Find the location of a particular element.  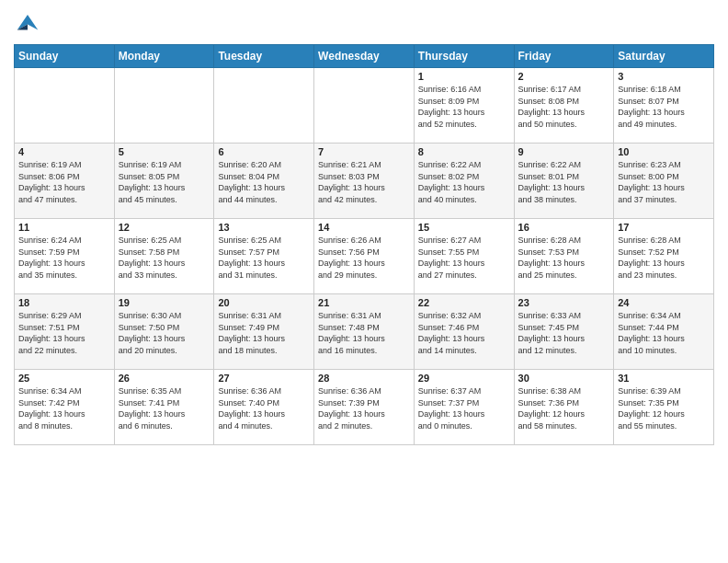

calendar-cell: 6Sunrise: 6:20 AM Sunset: 8:04 PM Daylig… is located at coordinates (265, 181).